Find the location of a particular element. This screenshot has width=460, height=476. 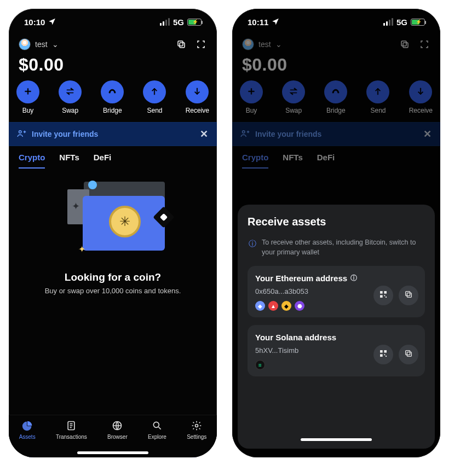

avatar is located at coordinates (25, 44).